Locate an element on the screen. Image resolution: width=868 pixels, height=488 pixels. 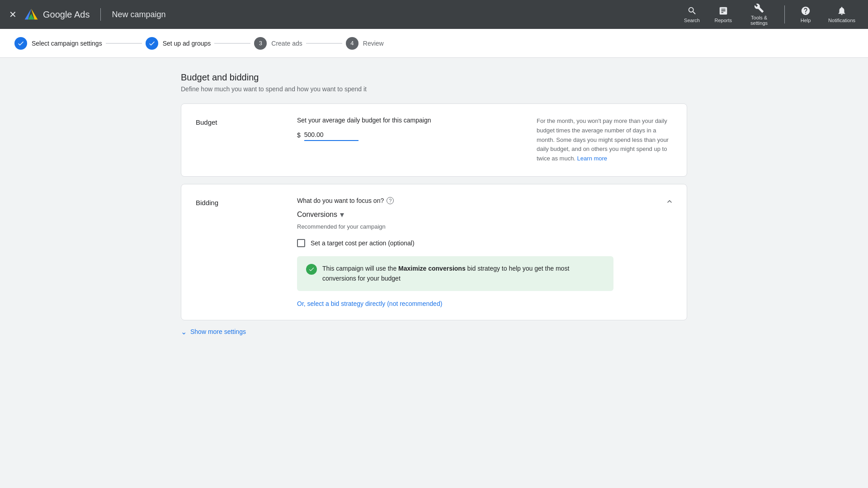
green-check-icon is located at coordinates (311, 269).